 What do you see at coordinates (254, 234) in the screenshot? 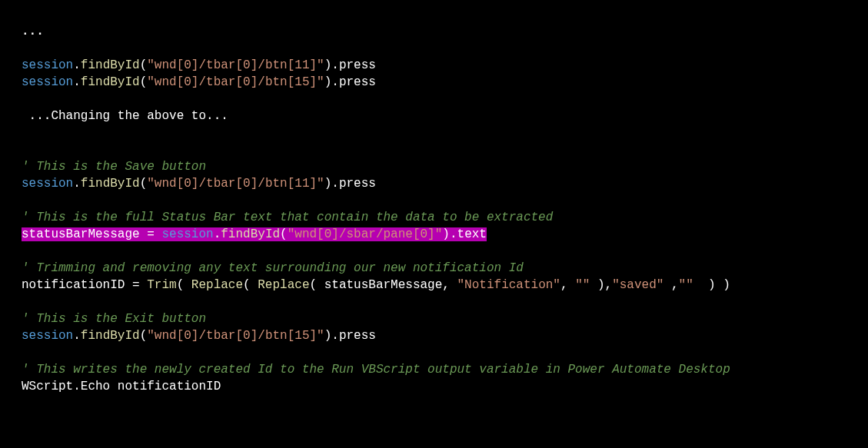
I see `selection-highlight: statusBarMessage = session.findById("wnd…` at bounding box center [254, 234].